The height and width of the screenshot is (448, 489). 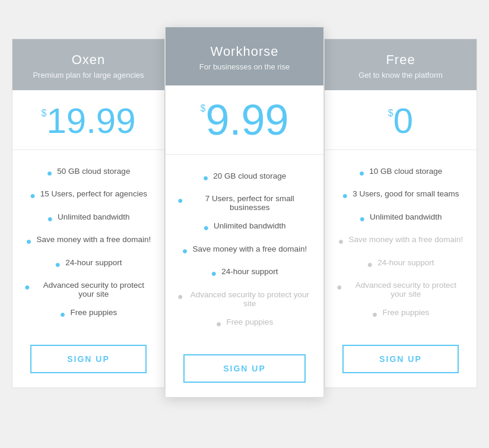 What do you see at coordinates (249, 272) in the screenshot?
I see `feature-text-workhorse-4: 24-hour support` at bounding box center [249, 272].